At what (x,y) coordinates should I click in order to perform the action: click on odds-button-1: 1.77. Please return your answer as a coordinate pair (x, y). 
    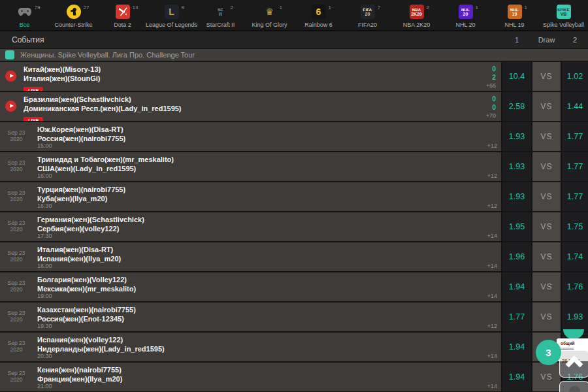
    Looking at the image, I should click on (517, 317).